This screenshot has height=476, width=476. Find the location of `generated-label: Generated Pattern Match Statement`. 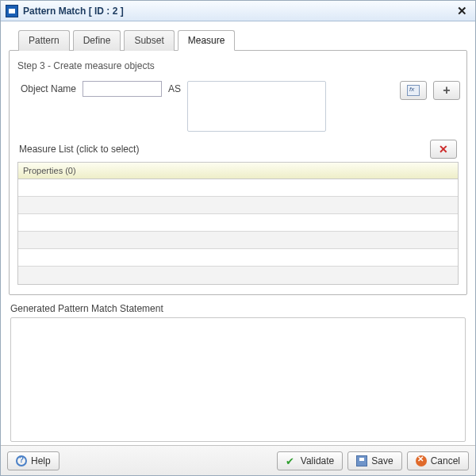

generated-label: Generated Pattern Match Statement is located at coordinates (238, 309).